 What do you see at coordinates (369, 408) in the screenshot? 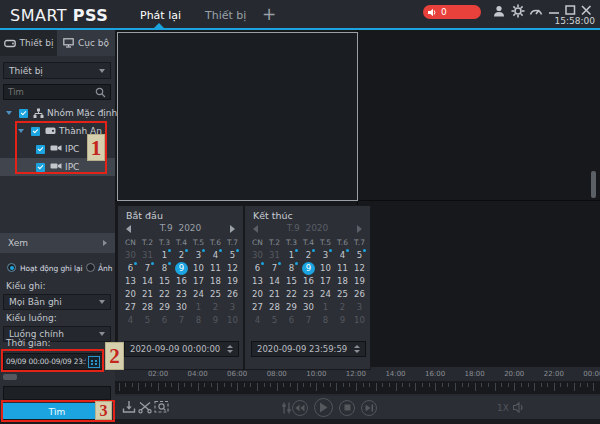
I see `next-frame-button` at bounding box center [369, 408].